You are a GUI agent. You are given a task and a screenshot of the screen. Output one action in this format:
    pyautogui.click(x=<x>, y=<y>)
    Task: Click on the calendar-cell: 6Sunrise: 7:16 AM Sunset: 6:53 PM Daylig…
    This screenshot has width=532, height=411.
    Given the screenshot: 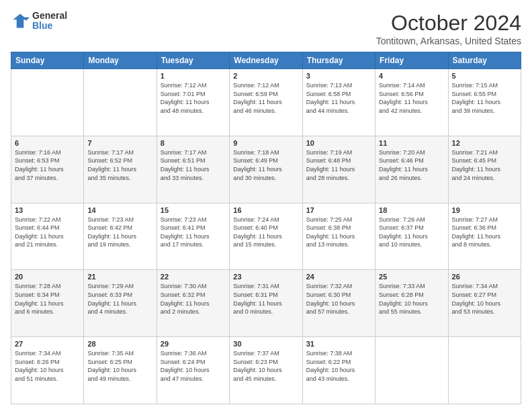 What is the action you would take?
    pyautogui.click(x=48, y=169)
    